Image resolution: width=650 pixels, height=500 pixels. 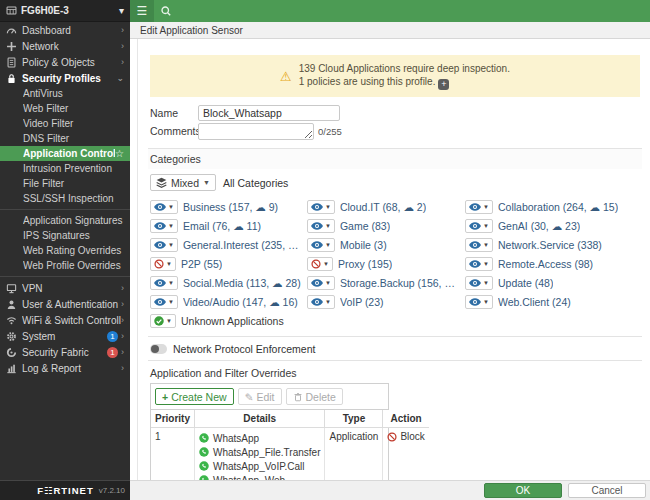 What do you see at coordinates (65, 352) in the screenshot?
I see `sidebar-item-security-fabric: Security Fabric 1 ›` at bounding box center [65, 352].